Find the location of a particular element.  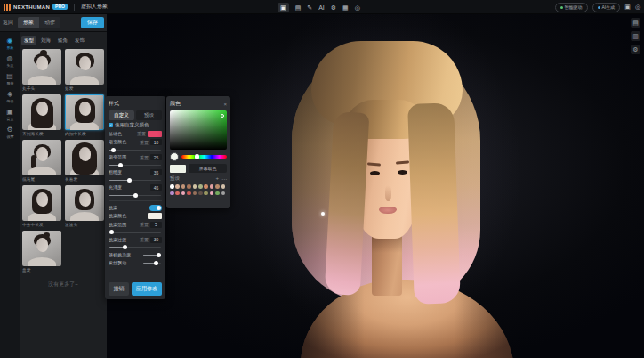

ai-generate-button: AI生成 is located at coordinates (607, 7).